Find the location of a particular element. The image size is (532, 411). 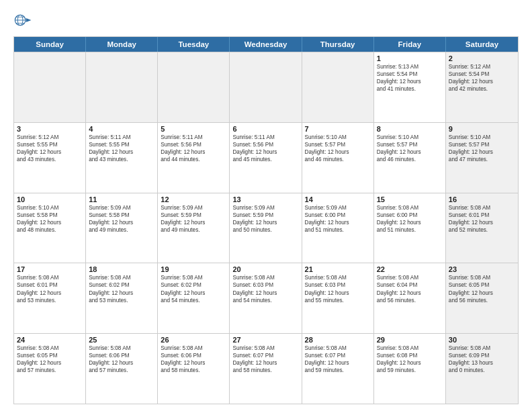

cal-header-cell: Sunday is located at coordinates (50, 44).